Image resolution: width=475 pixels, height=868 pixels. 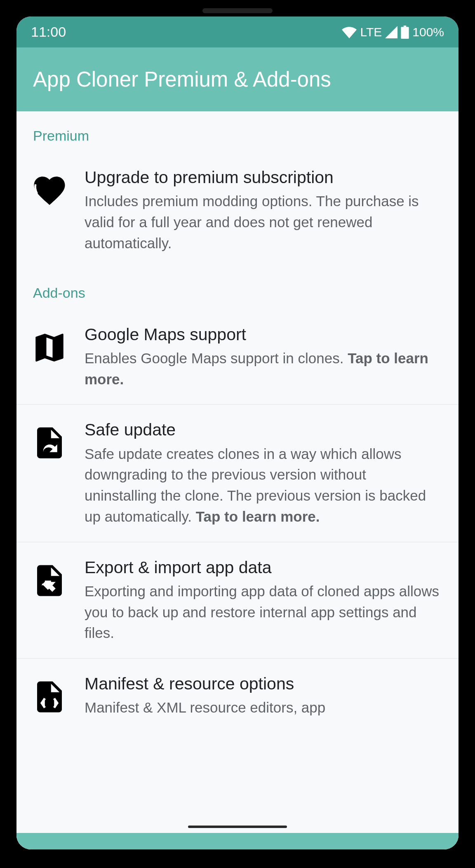 I want to click on item-google-maps: Google Maps support Enables Google Maps …, so click(x=238, y=357).